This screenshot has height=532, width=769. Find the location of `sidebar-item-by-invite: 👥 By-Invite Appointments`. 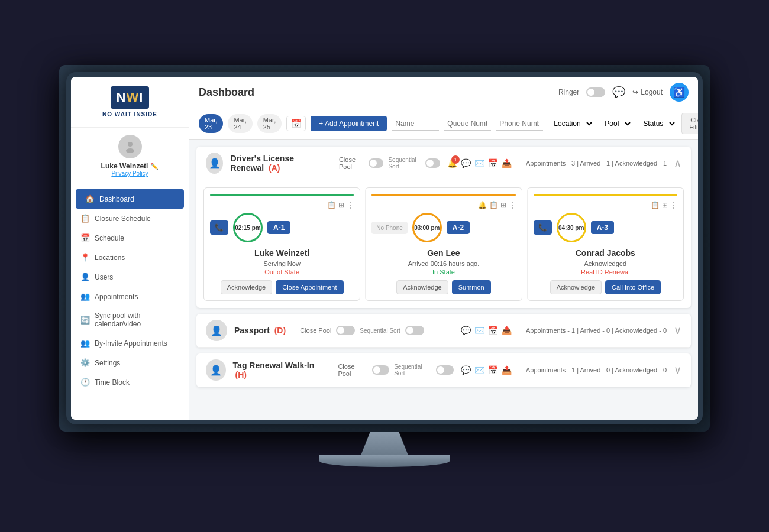

sidebar-item-by-invite: 👥 By-Invite Appointments is located at coordinates (130, 343).